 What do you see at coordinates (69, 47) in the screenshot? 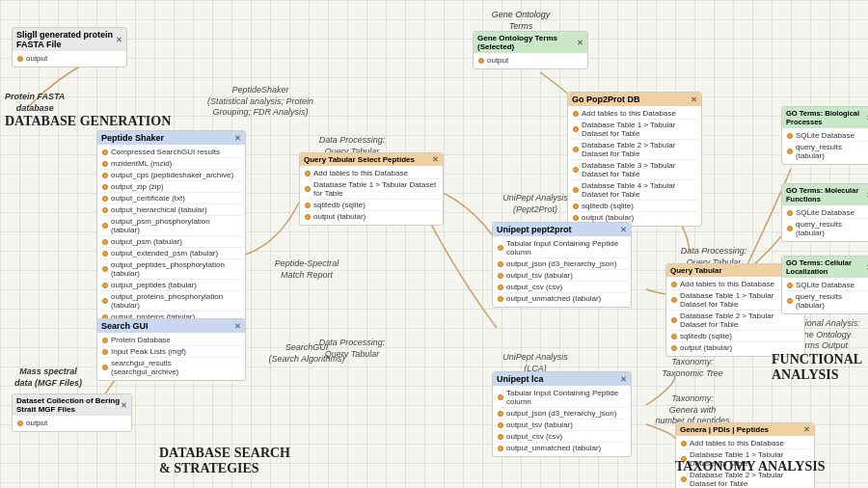
I see `sligll-node: Sligll generated protein FASTA File ✕ ou…` at bounding box center [69, 47].